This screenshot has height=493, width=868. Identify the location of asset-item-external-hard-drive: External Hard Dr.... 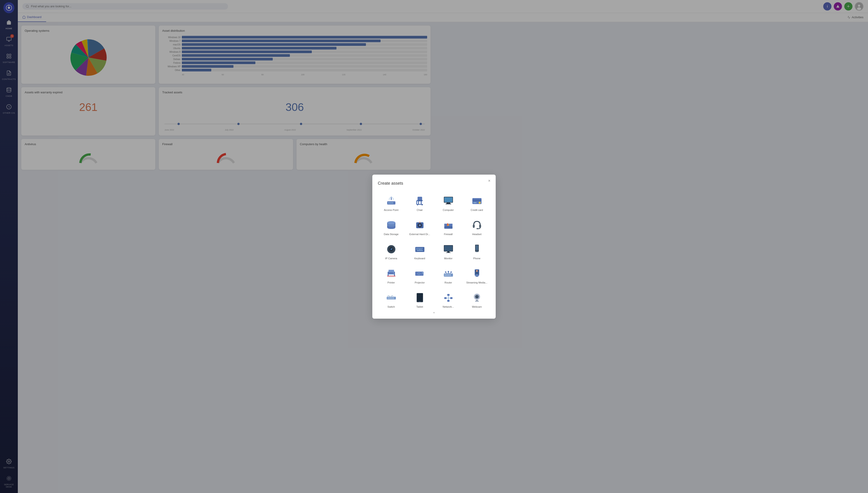
(419, 227).